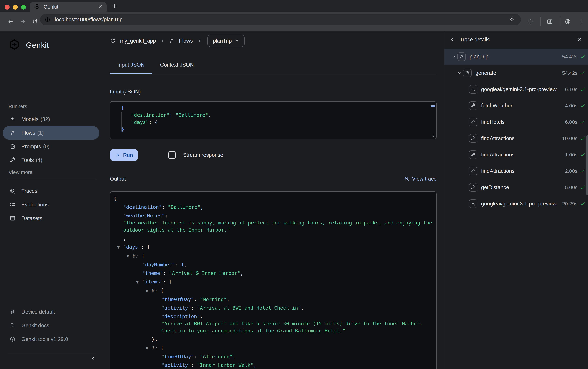 This screenshot has height=369, width=588. I want to click on code-token: 0:, so click(156, 290).